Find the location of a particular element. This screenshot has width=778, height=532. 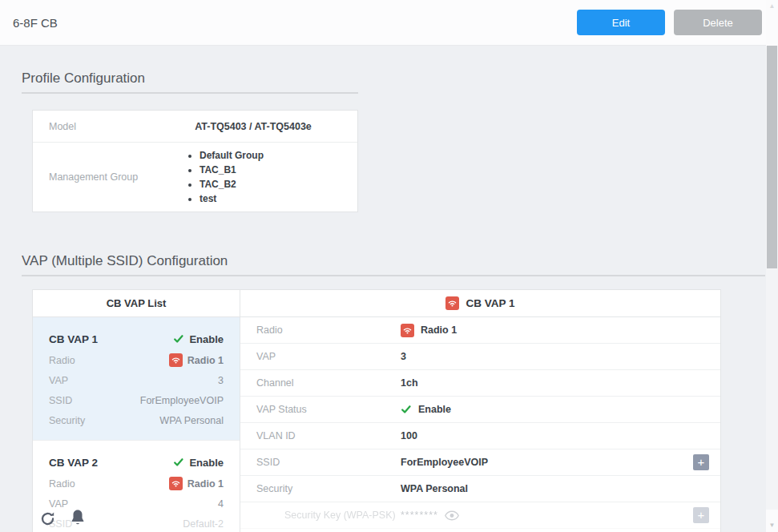

delete-button: Delete is located at coordinates (718, 22).